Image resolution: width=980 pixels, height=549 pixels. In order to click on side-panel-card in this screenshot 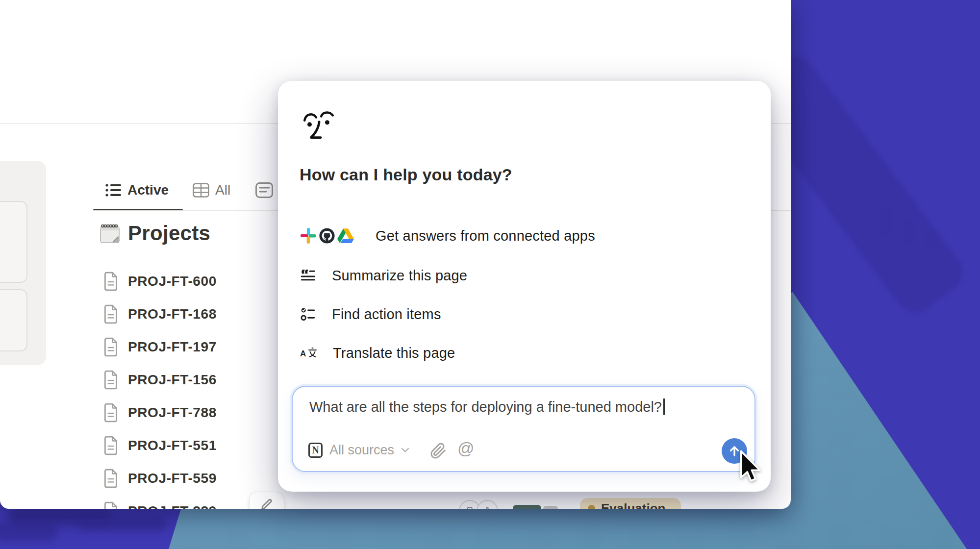, I will do `click(23, 263)`.